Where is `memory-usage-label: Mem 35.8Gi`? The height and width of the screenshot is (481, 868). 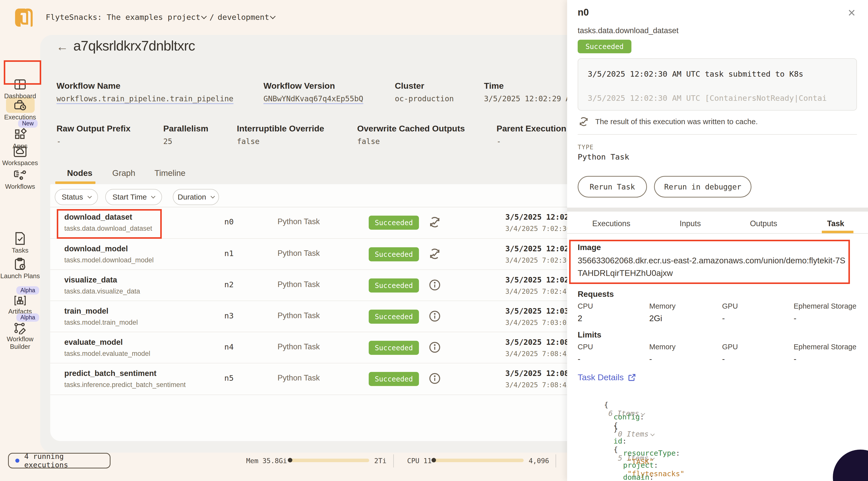
memory-usage-label: Mem 35.8Gi is located at coordinates (267, 461).